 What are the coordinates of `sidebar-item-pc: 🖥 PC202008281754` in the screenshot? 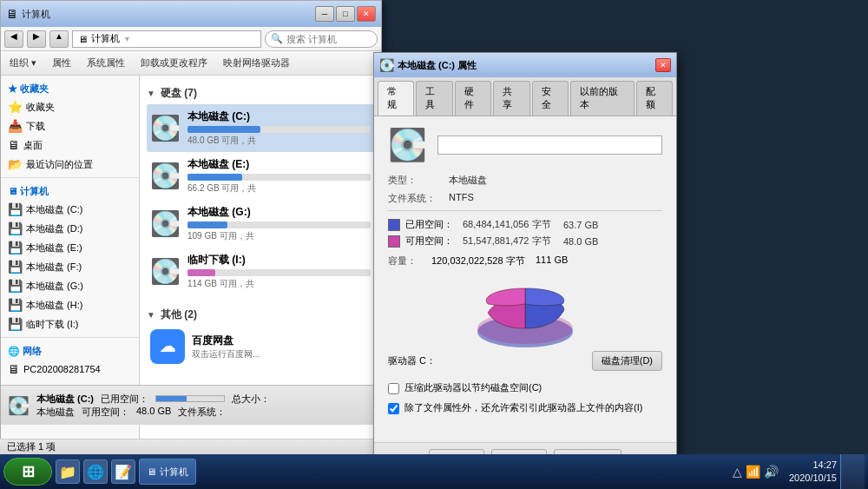 It's located at (69, 369).